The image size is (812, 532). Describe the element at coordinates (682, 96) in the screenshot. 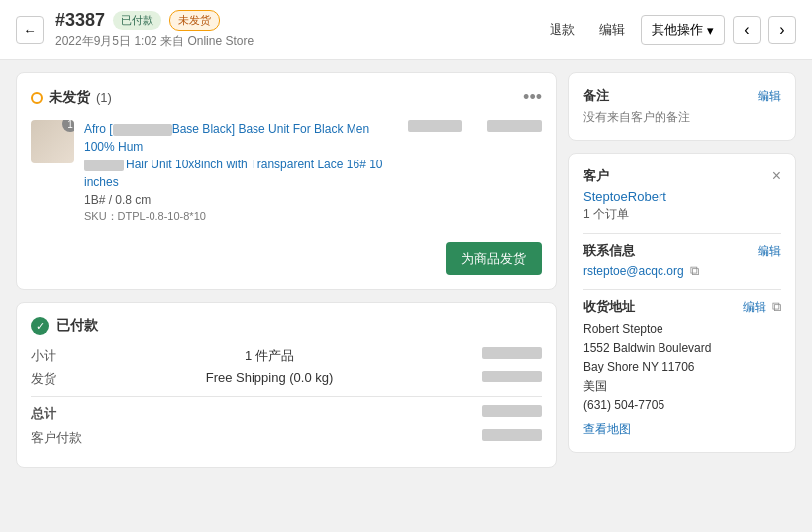

I see `notes-header: 备注 编辑` at that location.